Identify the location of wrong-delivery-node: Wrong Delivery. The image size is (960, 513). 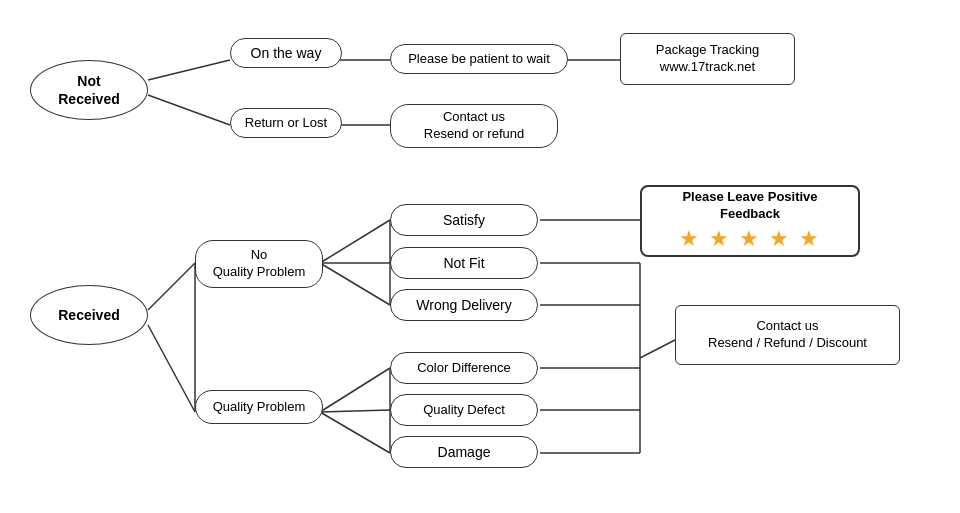
(464, 305).